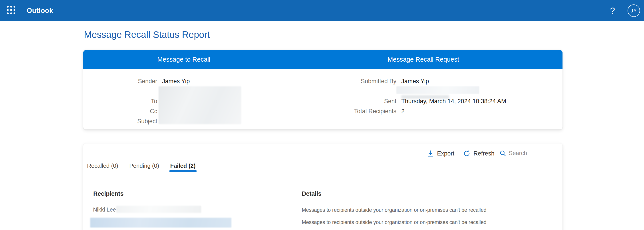  What do you see at coordinates (147, 35) in the screenshot?
I see `page-title: Message Recall Status Report` at bounding box center [147, 35].